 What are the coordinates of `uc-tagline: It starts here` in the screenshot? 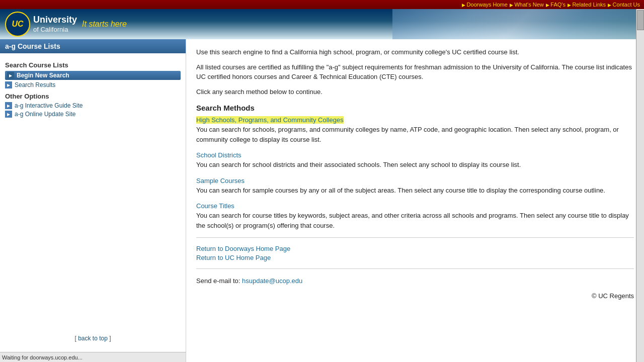 It's located at (105, 24).